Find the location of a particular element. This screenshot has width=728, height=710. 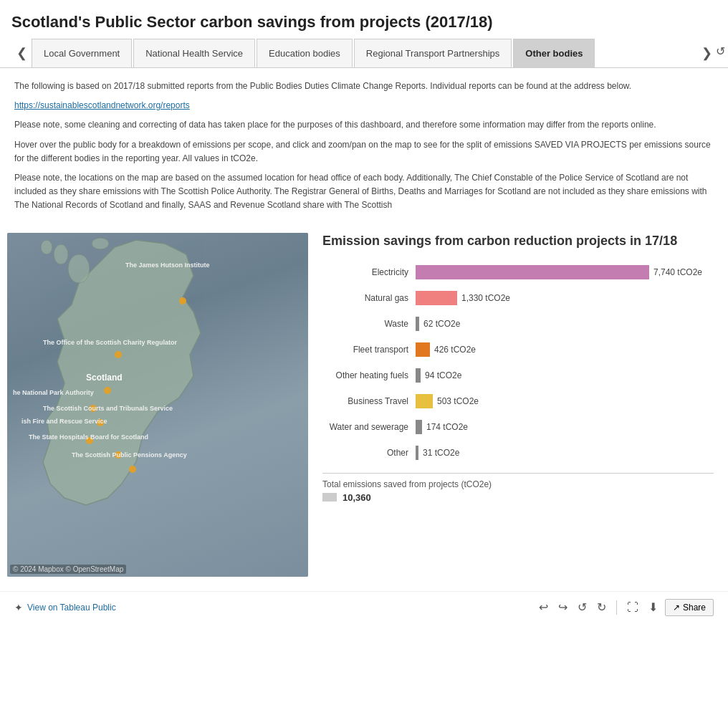

bar-area-0: 7,740 tCO2e is located at coordinates (565, 272).